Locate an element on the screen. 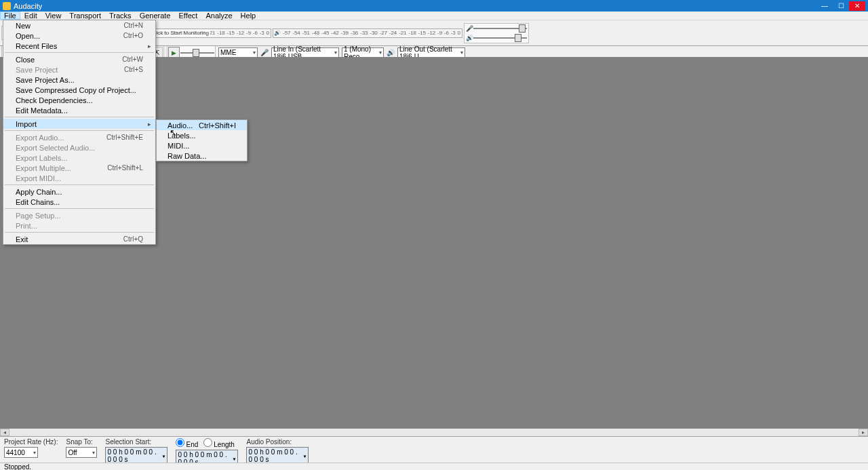 The image size is (868, 470). file-menu-item: ExitCtrl+Q is located at coordinates (79, 239).